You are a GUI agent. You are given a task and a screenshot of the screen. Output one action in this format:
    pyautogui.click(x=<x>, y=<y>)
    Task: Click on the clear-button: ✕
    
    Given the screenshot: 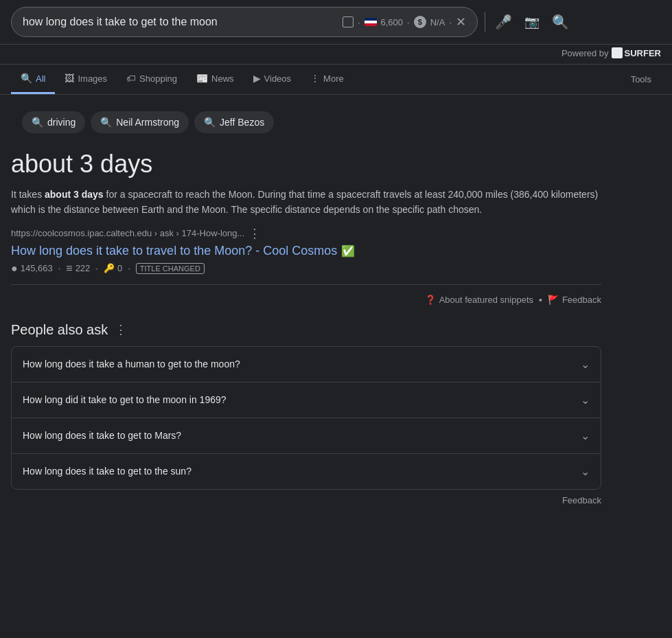 What is the action you would take?
    pyautogui.click(x=461, y=22)
    